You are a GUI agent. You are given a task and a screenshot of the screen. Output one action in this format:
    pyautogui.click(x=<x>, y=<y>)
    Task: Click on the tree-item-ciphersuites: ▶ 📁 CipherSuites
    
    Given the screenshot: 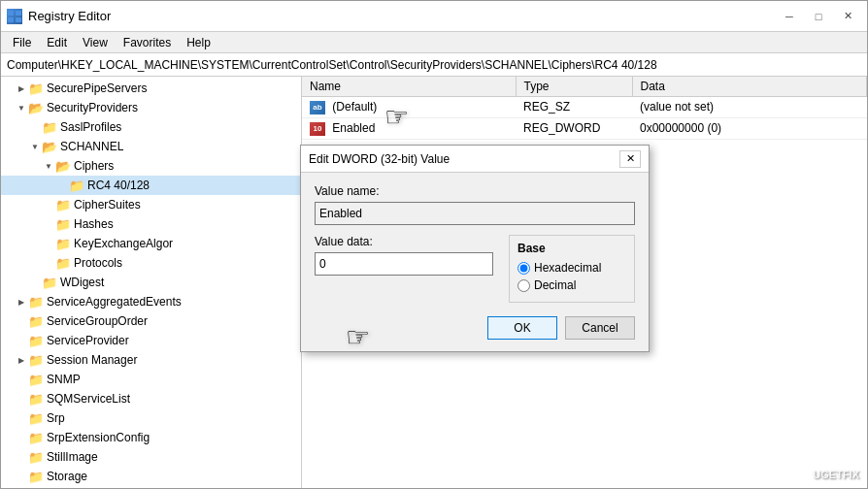 What is the action you would take?
    pyautogui.click(x=151, y=205)
    